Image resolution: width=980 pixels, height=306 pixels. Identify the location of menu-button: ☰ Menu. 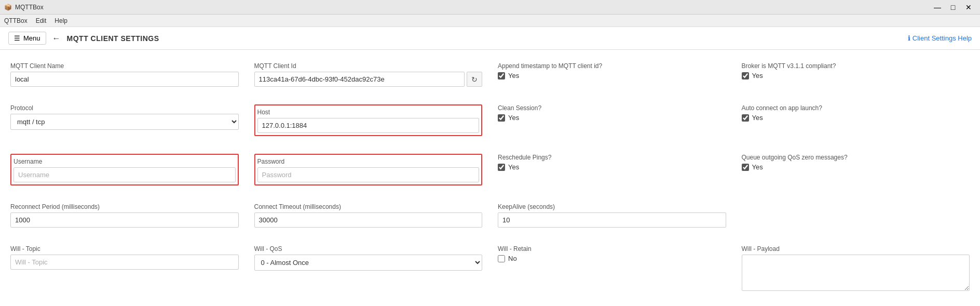
(27, 38).